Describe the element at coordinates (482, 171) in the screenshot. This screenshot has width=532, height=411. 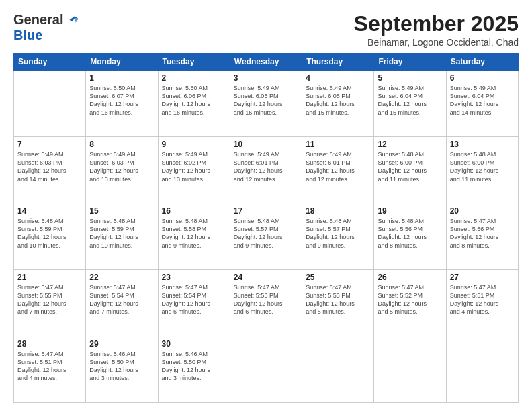
I see `table-row: 13Sunrise: 5:48 AM Sunset: 6:00 PM Dayli…` at that location.